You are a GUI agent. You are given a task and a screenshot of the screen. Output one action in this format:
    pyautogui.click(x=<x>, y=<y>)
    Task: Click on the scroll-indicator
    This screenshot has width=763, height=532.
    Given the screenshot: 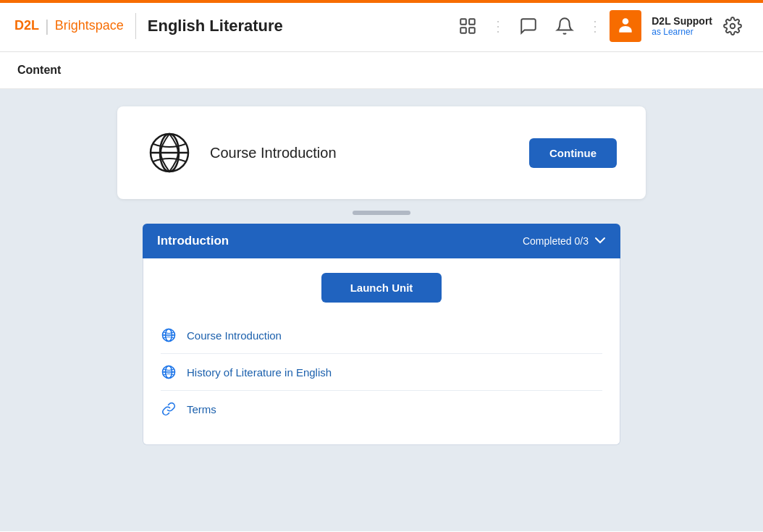 What is the action you would take?
    pyautogui.click(x=382, y=213)
    